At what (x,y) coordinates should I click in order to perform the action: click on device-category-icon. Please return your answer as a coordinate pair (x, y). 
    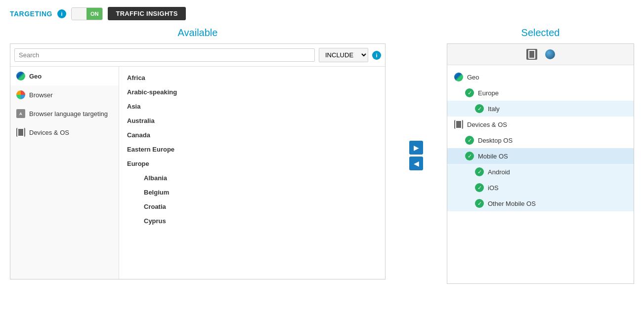
    Looking at the image, I should click on (21, 132).